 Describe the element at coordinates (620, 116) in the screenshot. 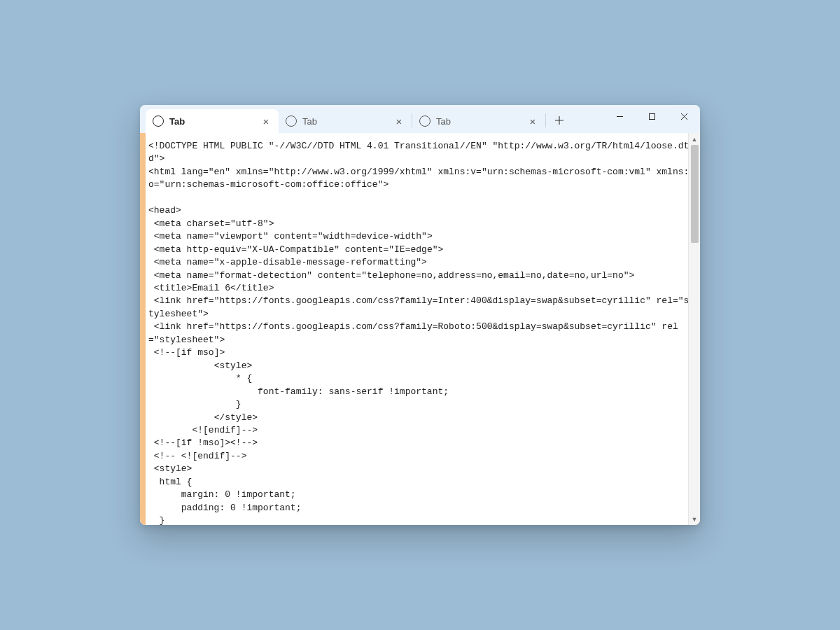

I see `minimize-button` at that location.